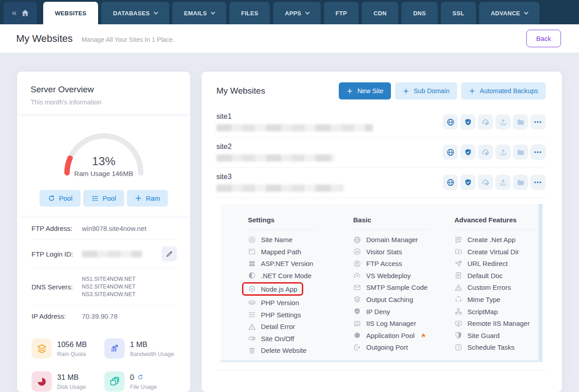 This screenshot has height=392, width=579. I want to click on checklist-icon, so click(95, 198).